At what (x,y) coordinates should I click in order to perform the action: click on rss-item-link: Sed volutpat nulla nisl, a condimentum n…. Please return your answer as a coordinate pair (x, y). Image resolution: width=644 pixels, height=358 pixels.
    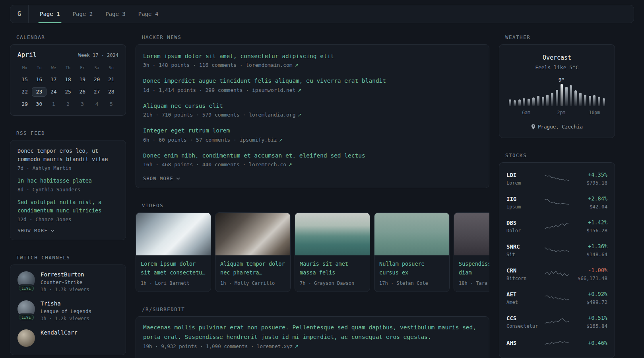
    Looking at the image, I should click on (68, 206).